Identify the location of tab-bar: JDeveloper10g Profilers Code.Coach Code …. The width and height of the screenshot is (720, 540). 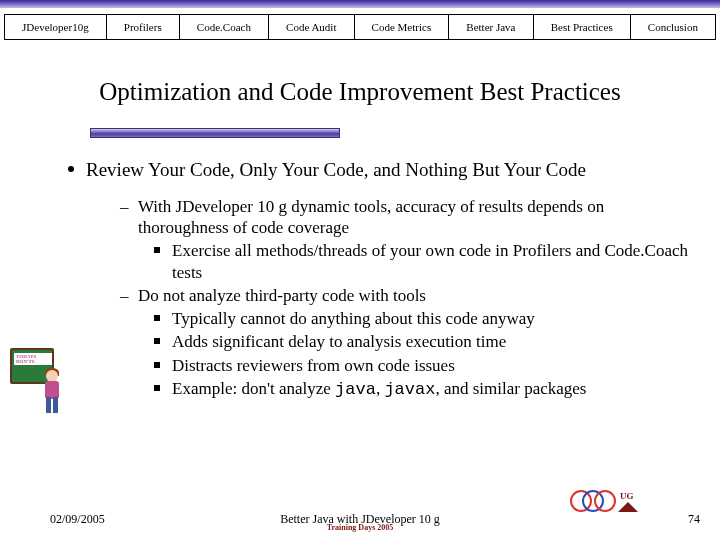
(360, 27).